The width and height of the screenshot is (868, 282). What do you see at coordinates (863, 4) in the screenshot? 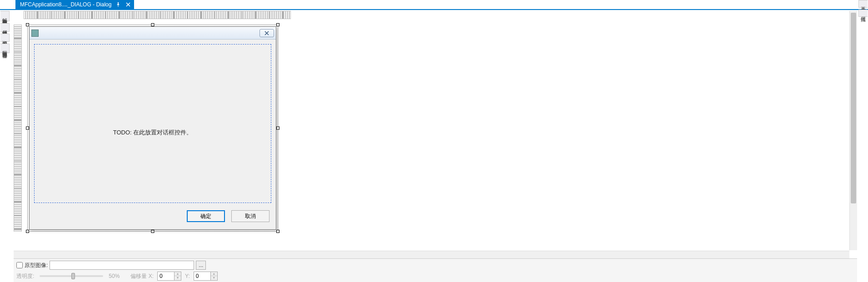
I see `panel-tab-toolbox: 工具箱` at bounding box center [863, 4].